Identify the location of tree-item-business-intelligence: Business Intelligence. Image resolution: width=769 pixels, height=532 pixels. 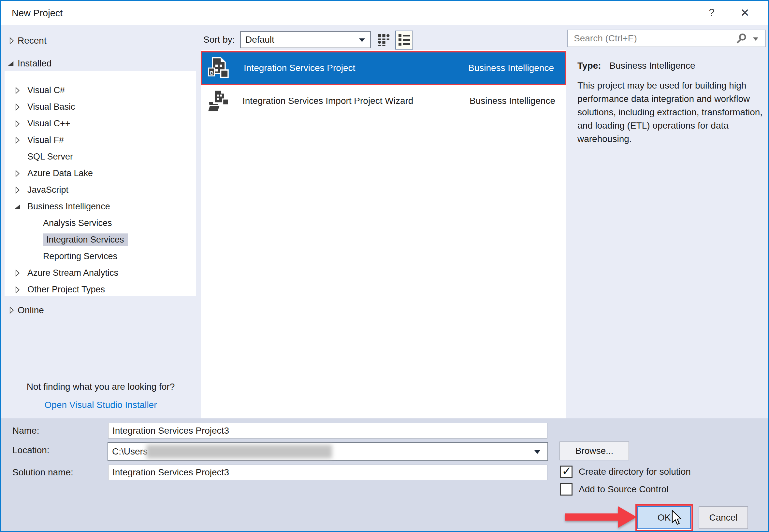
(100, 207).